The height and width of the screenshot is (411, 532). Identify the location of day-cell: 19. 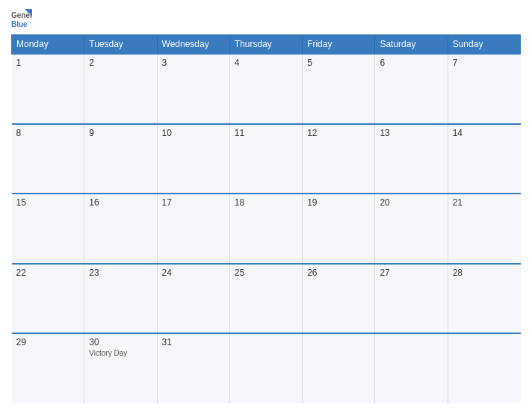
(339, 229).